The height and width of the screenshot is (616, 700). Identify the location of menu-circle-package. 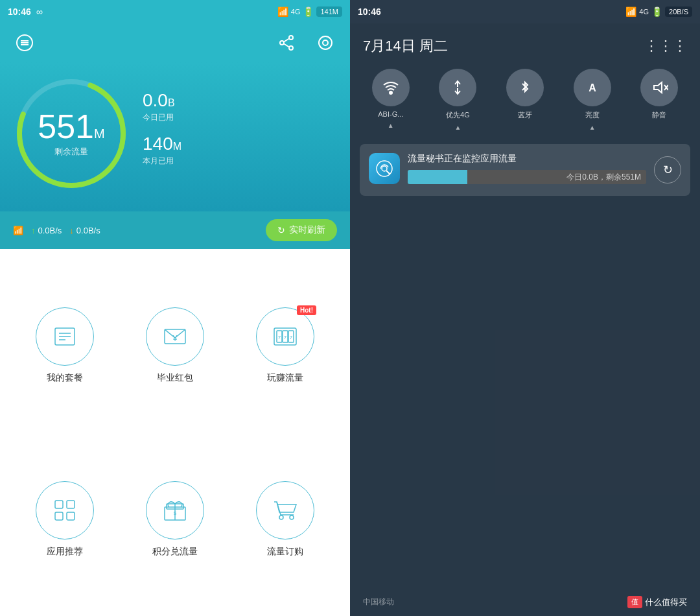
(65, 337).